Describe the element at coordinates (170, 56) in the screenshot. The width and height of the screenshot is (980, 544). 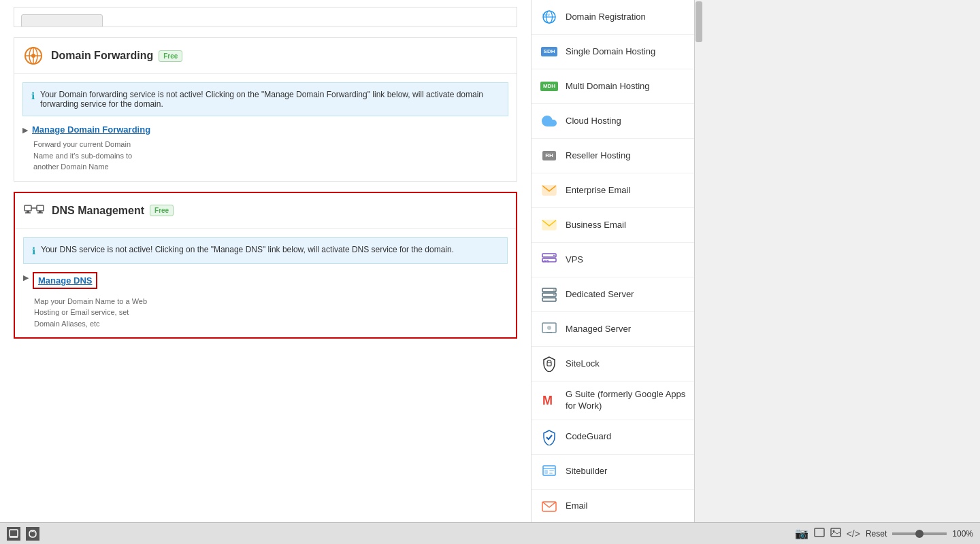
I see `domain-forwarding-badge: Free` at that location.